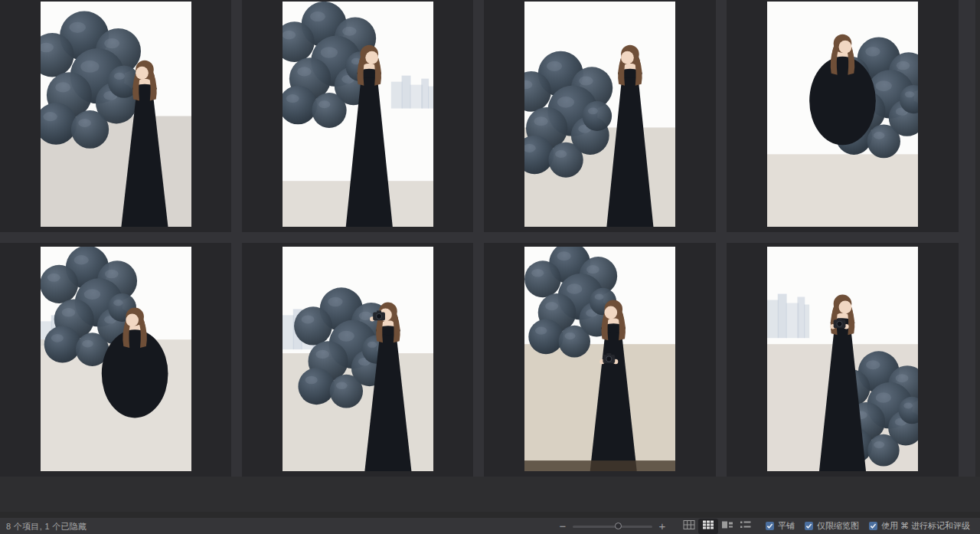 The image size is (980, 534). What do you see at coordinates (619, 526) in the screenshot?
I see `slider-handle` at bounding box center [619, 526].